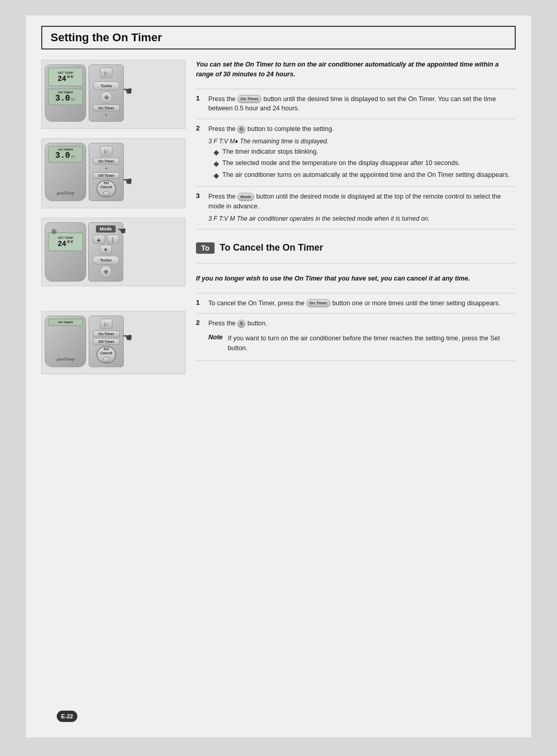 The height and width of the screenshot is (756, 557). Describe the element at coordinates (356, 107) in the screenshot. I see `step-1-block: 1 Press the On Timer button until the de…` at that location.